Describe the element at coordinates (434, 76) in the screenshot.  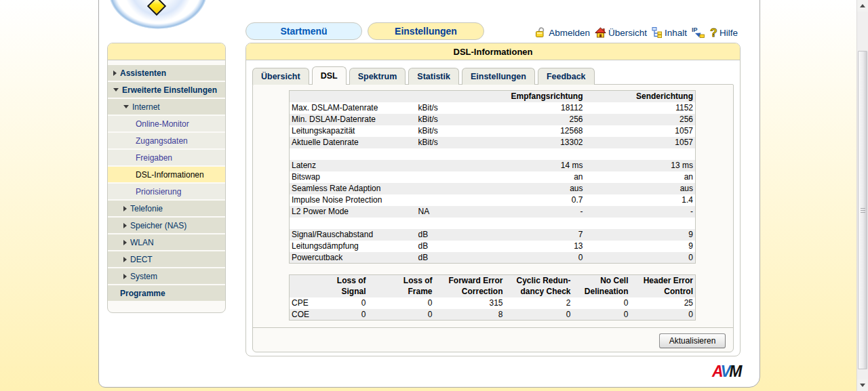
I see `tab-statistik: Statistik` at that location.